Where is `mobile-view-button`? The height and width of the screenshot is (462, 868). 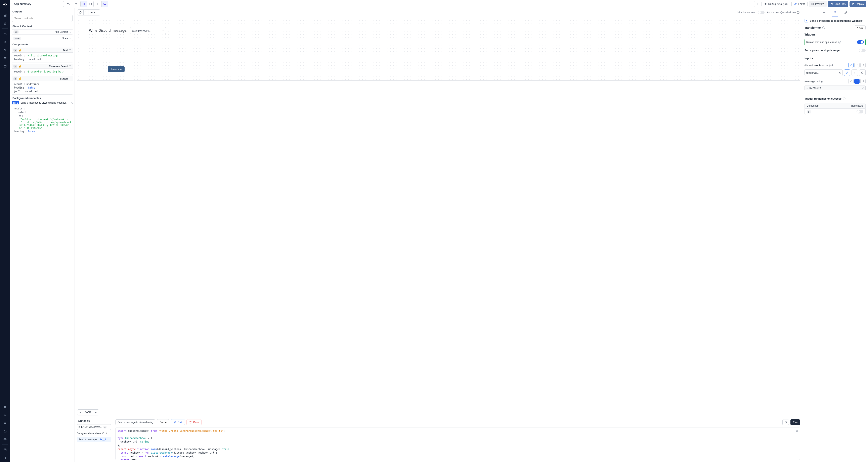 mobile-view-button is located at coordinates (98, 4).